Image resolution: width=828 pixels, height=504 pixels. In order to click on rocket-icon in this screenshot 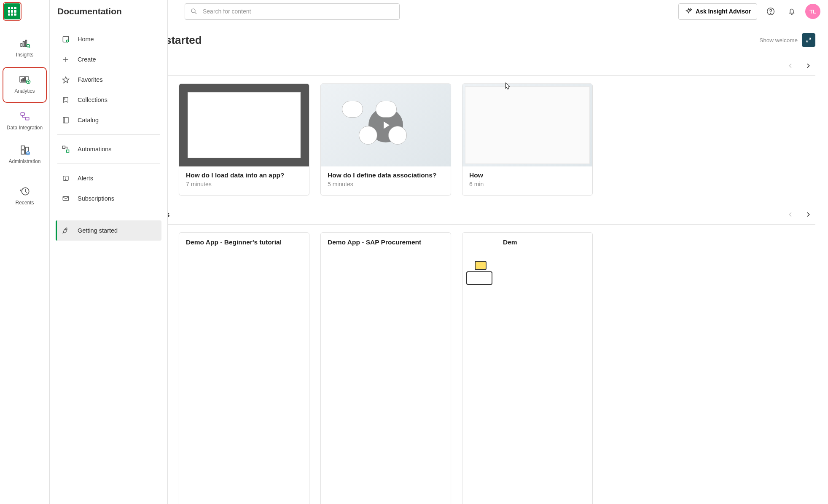, I will do `click(66, 231)`.